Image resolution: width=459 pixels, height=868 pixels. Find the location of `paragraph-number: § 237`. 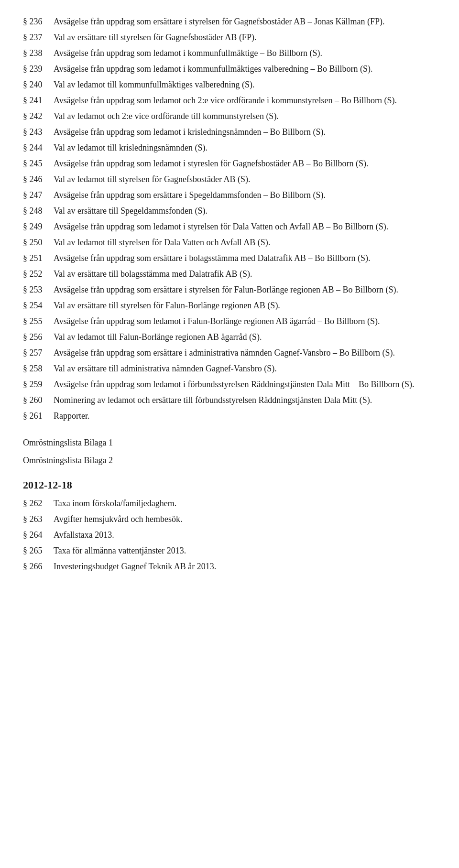

paragraph-number: § 237 is located at coordinates (38, 37).